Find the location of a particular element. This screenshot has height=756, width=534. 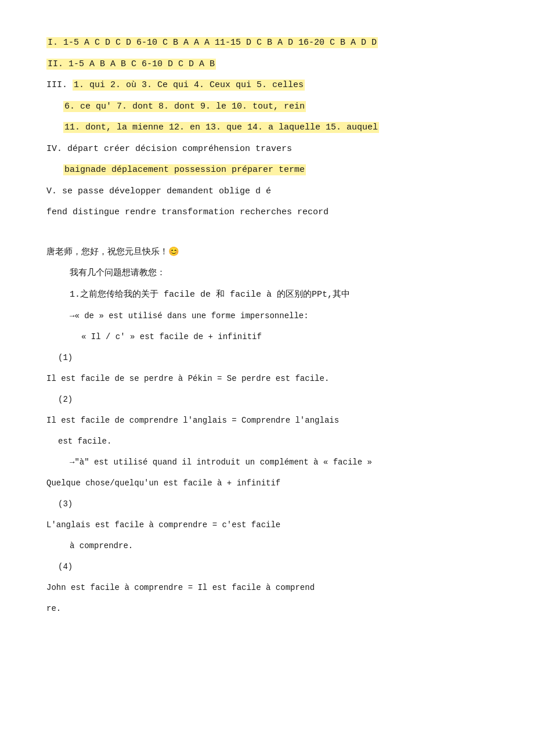

question1-head-text: 1.之前您传给我的关于 facile de 和 facile à 的区别的PPt… is located at coordinates (210, 295).